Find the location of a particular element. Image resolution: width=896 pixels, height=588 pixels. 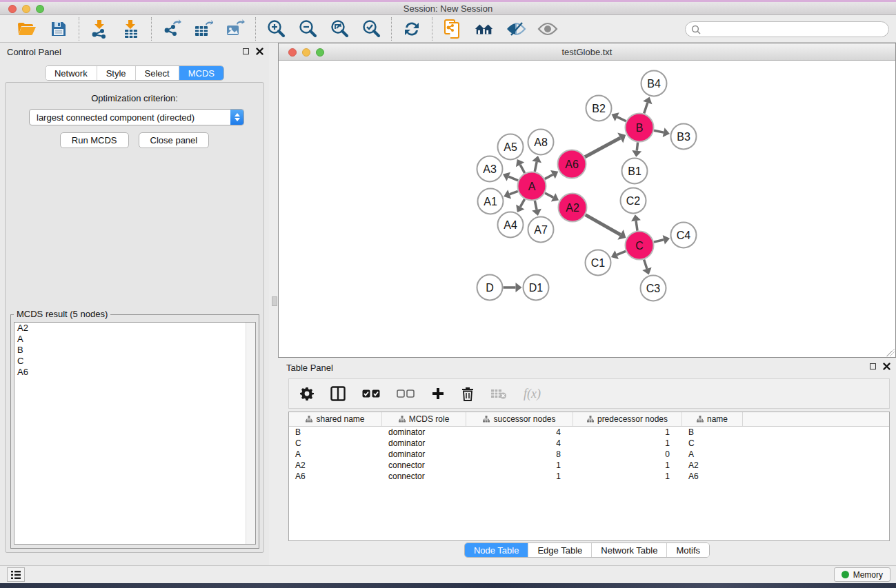

delete-column-icon is located at coordinates (468, 394).